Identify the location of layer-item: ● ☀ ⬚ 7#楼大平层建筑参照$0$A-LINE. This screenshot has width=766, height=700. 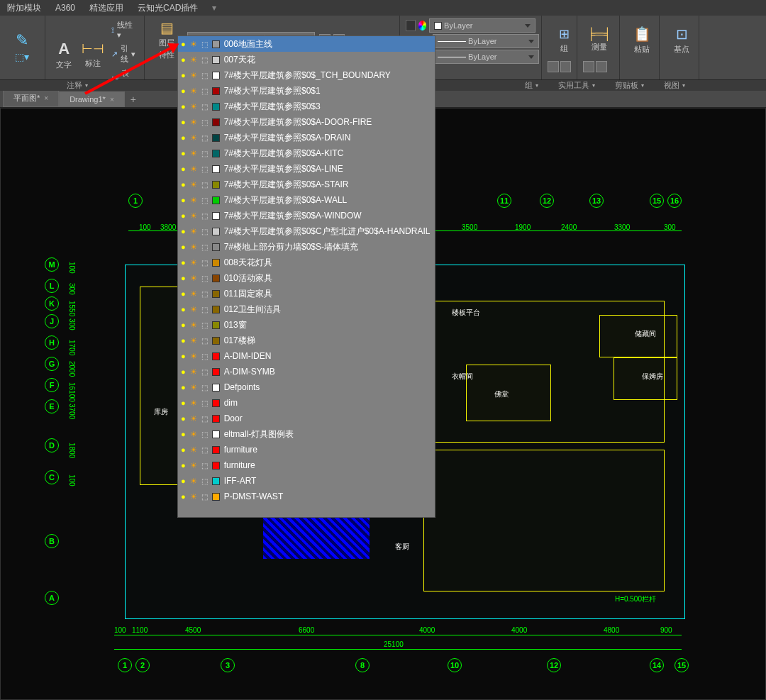
(306, 169).